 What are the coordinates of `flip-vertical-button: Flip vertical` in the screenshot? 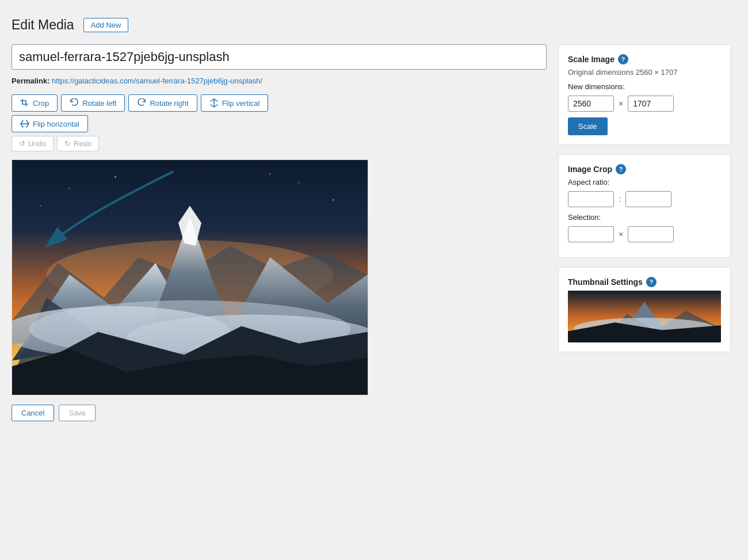 It's located at (235, 103).